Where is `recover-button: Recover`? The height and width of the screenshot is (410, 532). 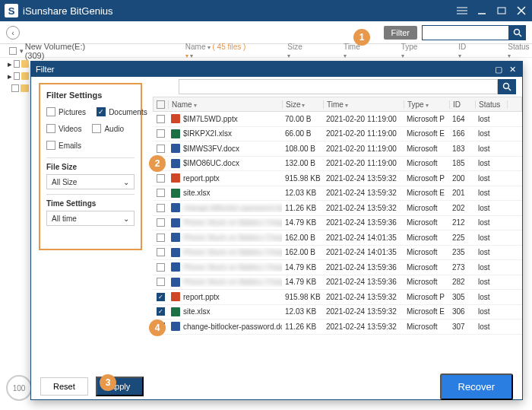 recover-button: Recover is located at coordinates (477, 386).